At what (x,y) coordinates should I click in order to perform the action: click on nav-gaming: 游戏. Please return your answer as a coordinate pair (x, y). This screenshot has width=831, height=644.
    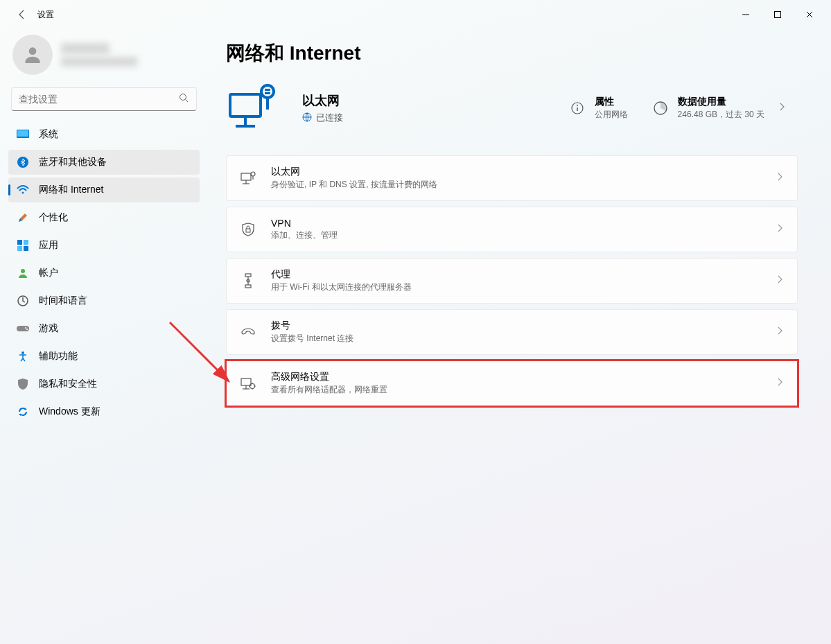
    Looking at the image, I should click on (104, 329).